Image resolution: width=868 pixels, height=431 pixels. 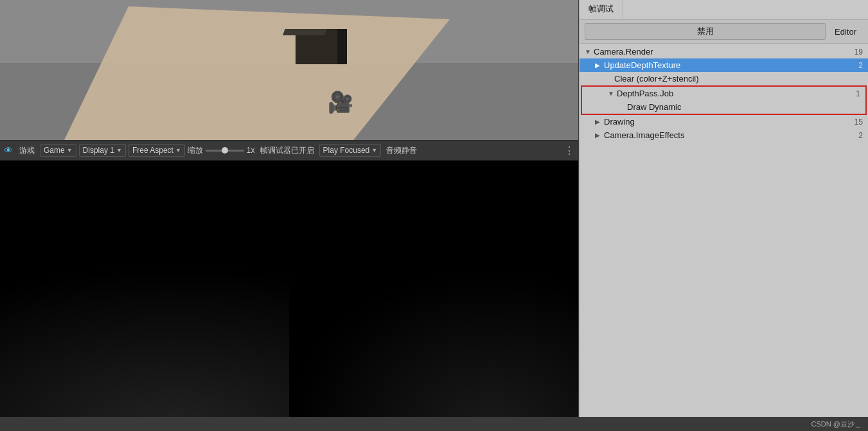 I want to click on game-tab-arrow: ▼, so click(x=69, y=150).